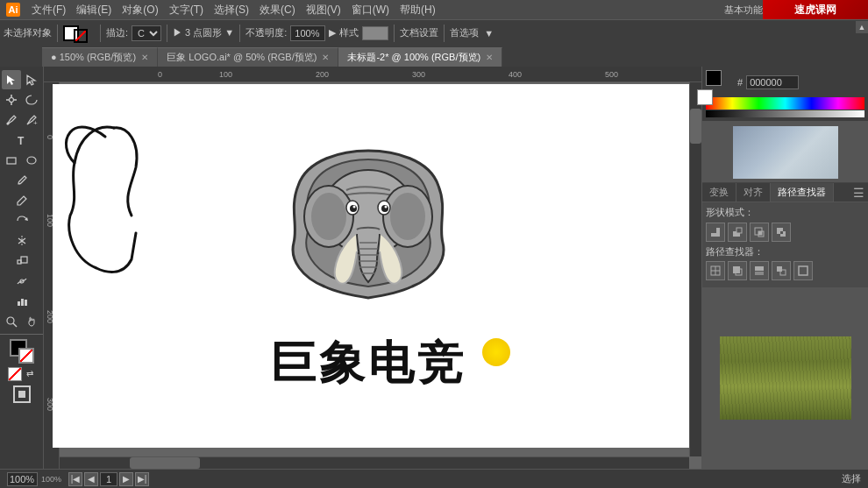 Image resolution: width=868 pixels, height=488 pixels. I want to click on divide-btn, so click(715, 271).